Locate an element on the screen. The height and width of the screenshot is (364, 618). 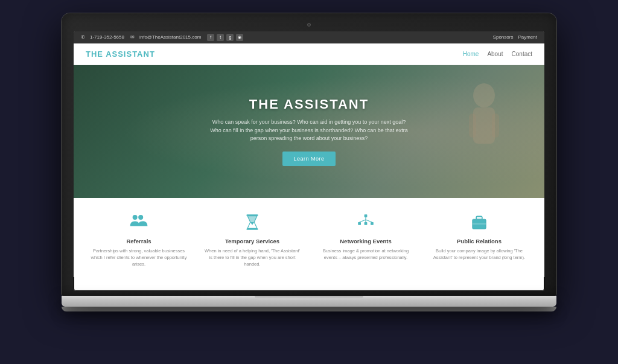
top-bar-left: ✆ 1-719-352-5658 ✉ info@TheAssistant2015… is located at coordinates (162, 37).